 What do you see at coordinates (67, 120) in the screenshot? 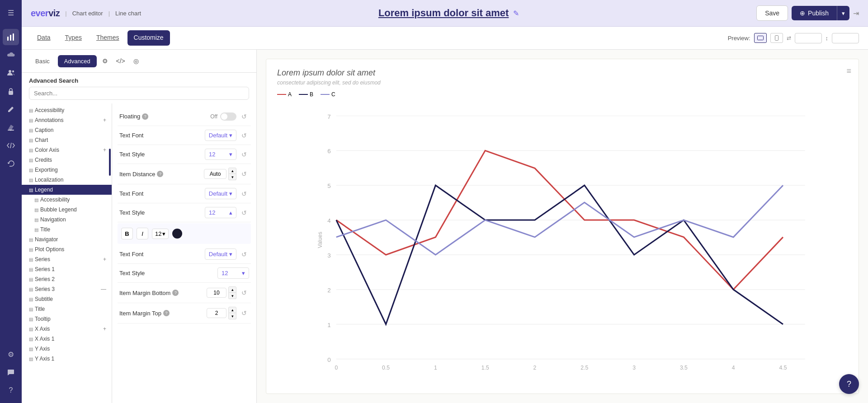
I see `tree-item-annotations: ▤Annotations+` at bounding box center [67, 120].